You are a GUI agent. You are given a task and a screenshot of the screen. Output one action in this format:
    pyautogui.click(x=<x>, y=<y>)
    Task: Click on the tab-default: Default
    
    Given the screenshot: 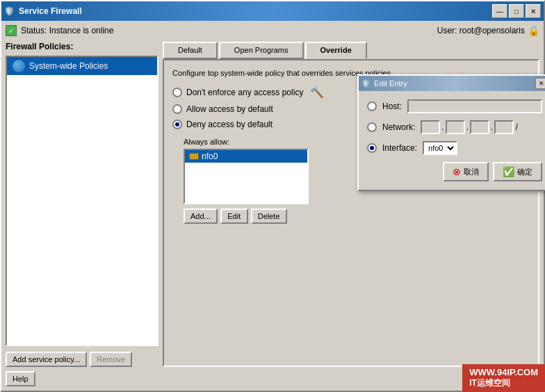 What is the action you would take?
    pyautogui.click(x=190, y=50)
    